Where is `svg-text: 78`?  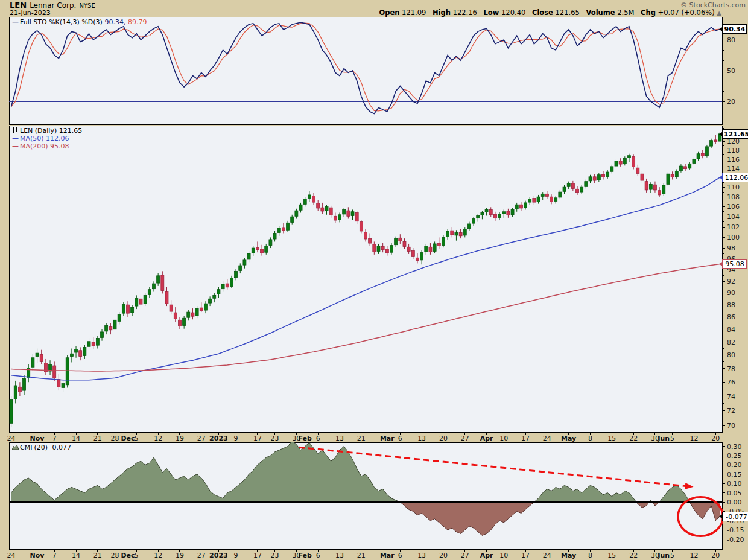 svg-text: 78 is located at coordinates (731, 369).